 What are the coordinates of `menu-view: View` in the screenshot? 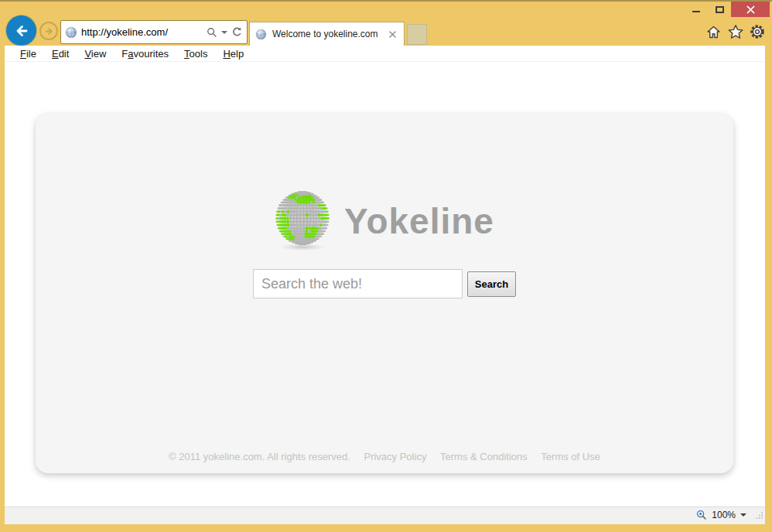 It's located at (95, 54).